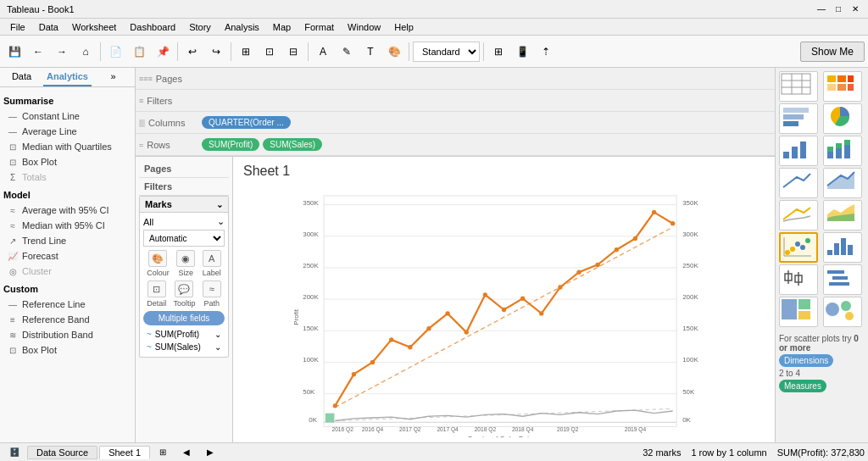 The height and width of the screenshot is (461, 868). What do you see at coordinates (153, 27) in the screenshot?
I see `menu-dashboard: Dashboard` at bounding box center [153, 27].